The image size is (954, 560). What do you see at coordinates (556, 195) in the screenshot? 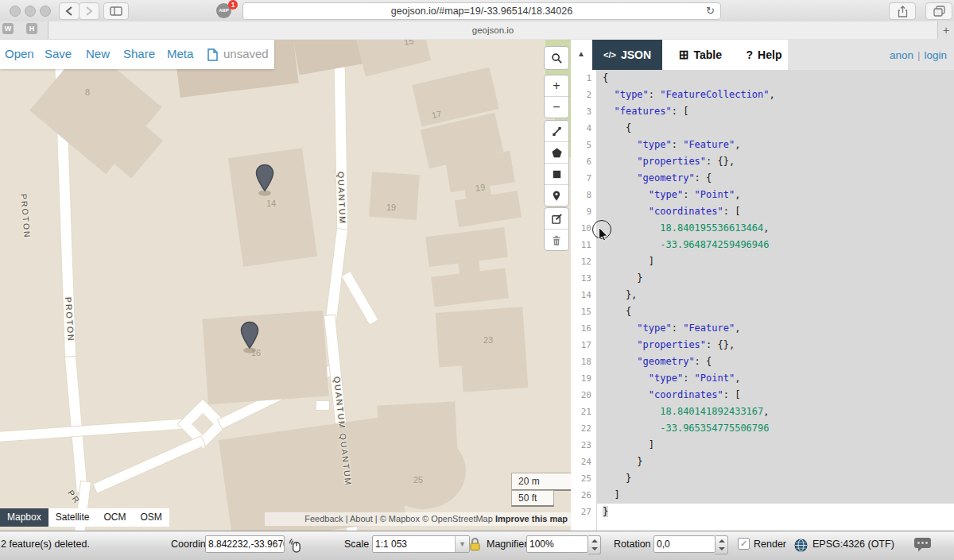
I see `draw-marker-button` at bounding box center [556, 195].